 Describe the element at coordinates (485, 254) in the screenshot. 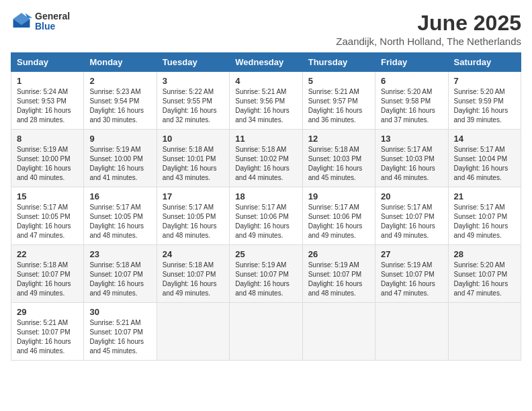

I see `day-number: 28` at that location.